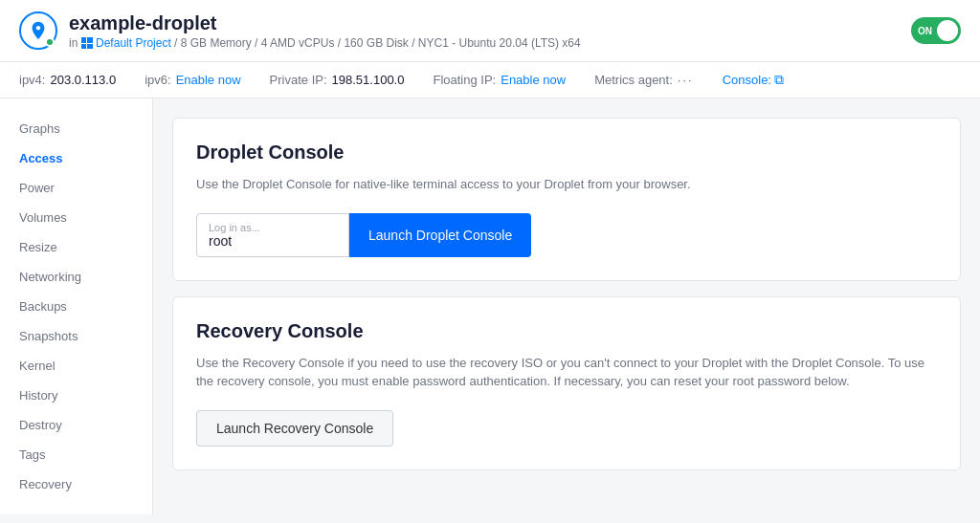  What do you see at coordinates (38, 31) in the screenshot?
I see `droplet-icon` at bounding box center [38, 31].